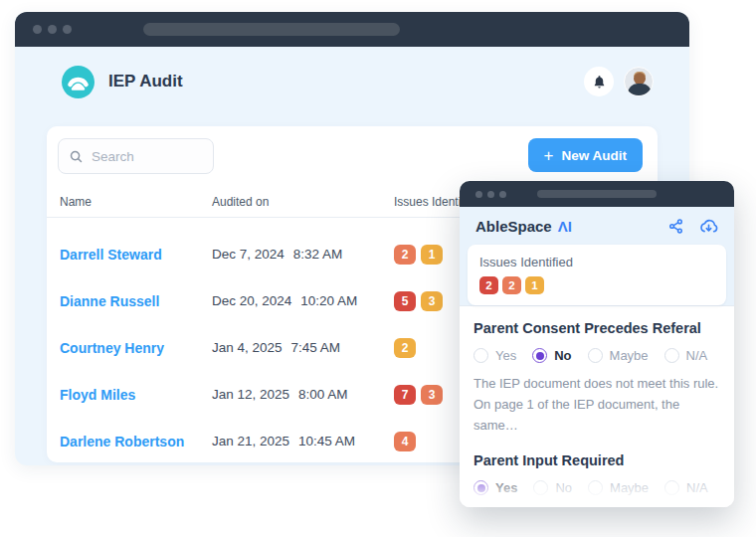 The width and height of the screenshot is (756, 537). I want to click on page-title: IEP Audit, so click(145, 82).